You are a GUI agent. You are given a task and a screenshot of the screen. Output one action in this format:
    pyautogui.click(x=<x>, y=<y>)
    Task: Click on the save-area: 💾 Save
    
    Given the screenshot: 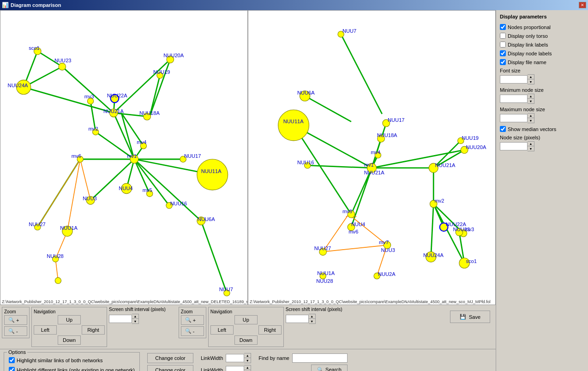 What is the action you would take?
    pyautogui.click(x=470, y=317)
    